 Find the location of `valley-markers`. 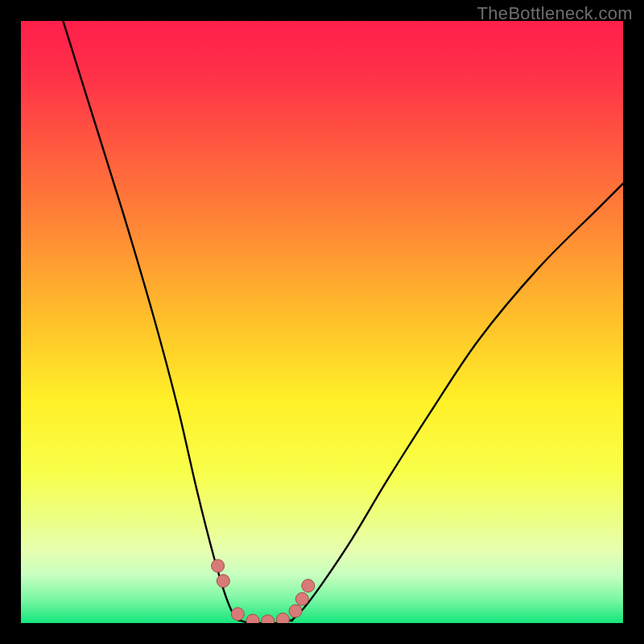

valley-markers is located at coordinates (263, 591).